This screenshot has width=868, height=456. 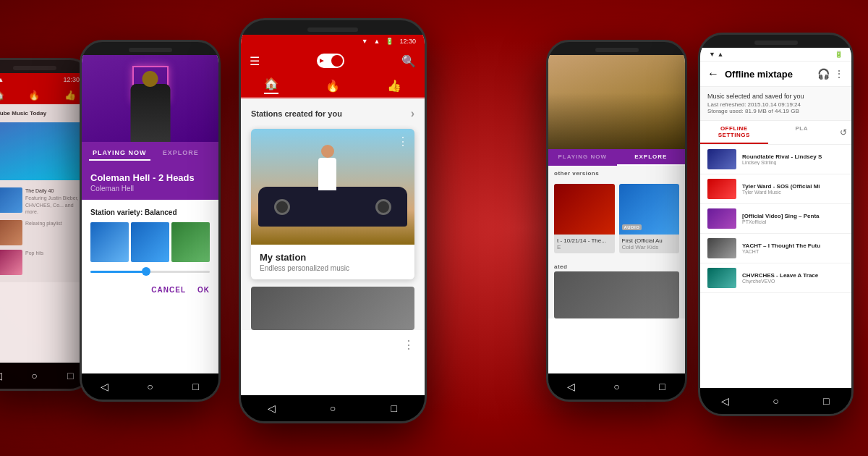 What do you see at coordinates (793, 278) in the screenshot?
I see `track-info-5-far-right: CHVRCHES - Leave A Trace ChyrcheVEVO` at bounding box center [793, 278].